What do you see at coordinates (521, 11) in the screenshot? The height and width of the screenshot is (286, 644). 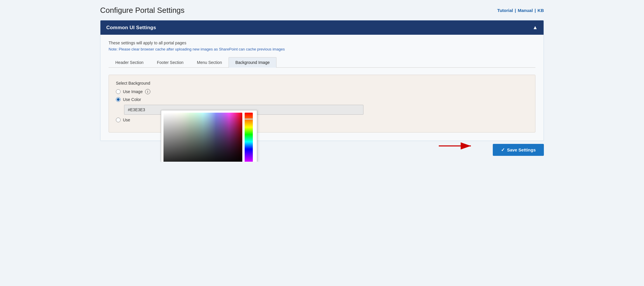 I see `header-links: Tutorial | Manual | KB` at bounding box center [521, 11].